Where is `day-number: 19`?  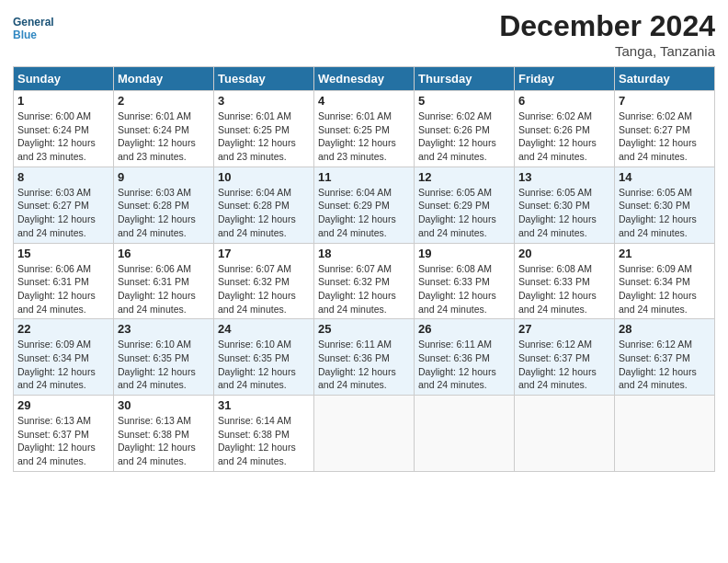
day-number: 19 is located at coordinates (464, 254).